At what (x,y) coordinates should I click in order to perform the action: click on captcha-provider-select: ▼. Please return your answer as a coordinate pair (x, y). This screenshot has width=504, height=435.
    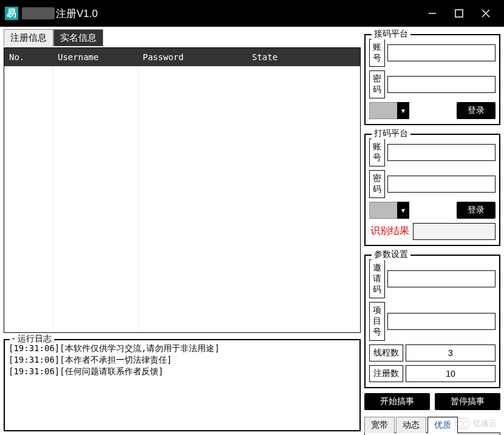
    Looking at the image, I should click on (389, 210).